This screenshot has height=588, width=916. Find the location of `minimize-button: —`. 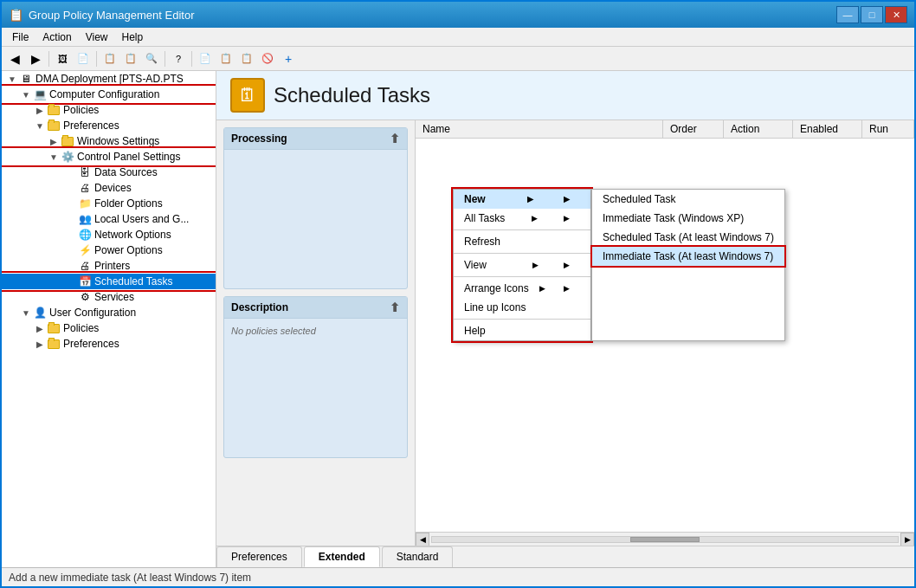

minimize-button: — is located at coordinates (848, 15).